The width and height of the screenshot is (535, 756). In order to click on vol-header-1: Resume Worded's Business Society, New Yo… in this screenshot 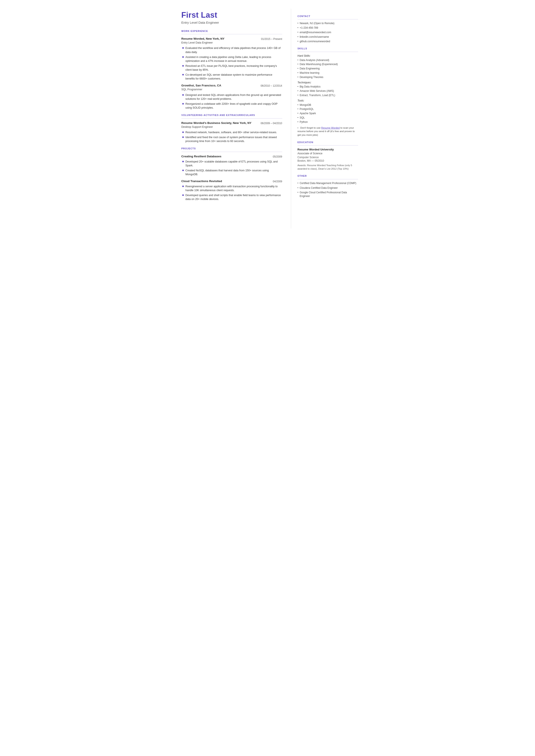, I will do `click(232, 125)`.